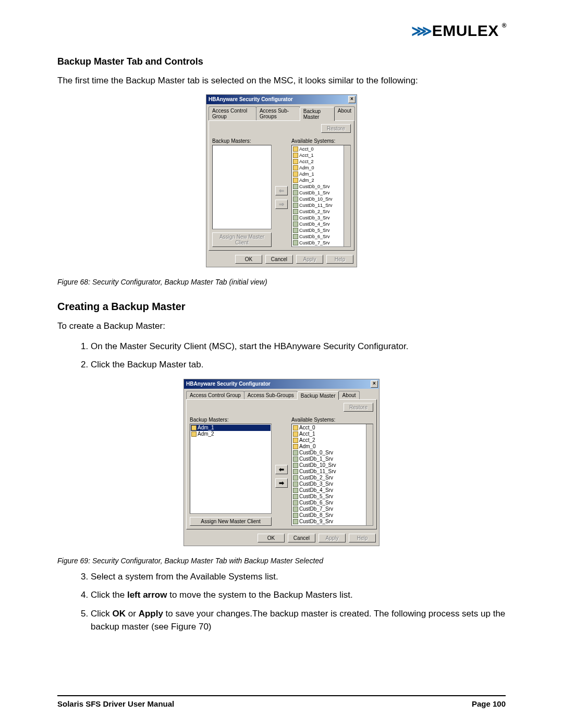  What do you see at coordinates (242, 187) in the screenshot?
I see `backup-masters-list` at bounding box center [242, 187].